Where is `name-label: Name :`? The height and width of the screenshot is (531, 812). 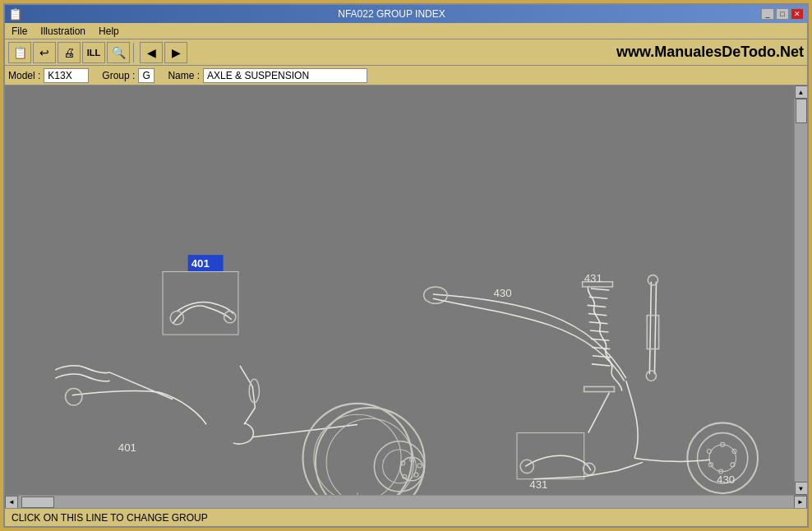 name-label: Name : is located at coordinates (184, 76).